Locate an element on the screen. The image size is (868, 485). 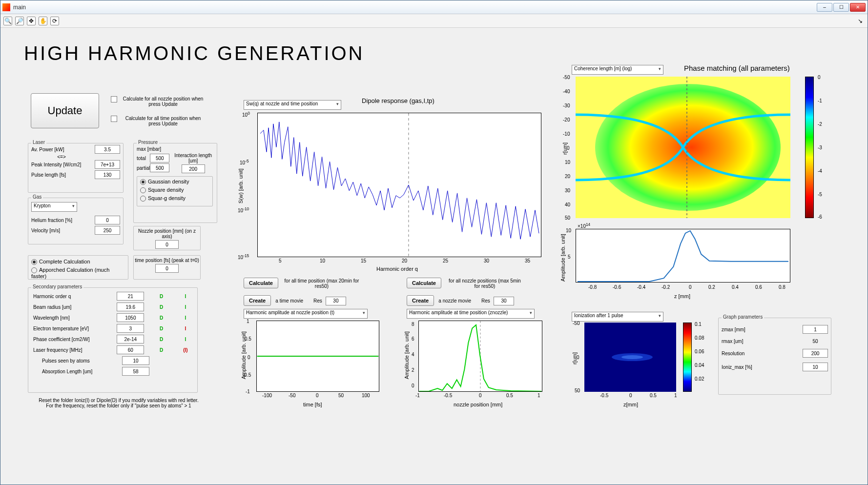
dipole-xlabel: Harmonic order q is located at coordinates (397, 269).